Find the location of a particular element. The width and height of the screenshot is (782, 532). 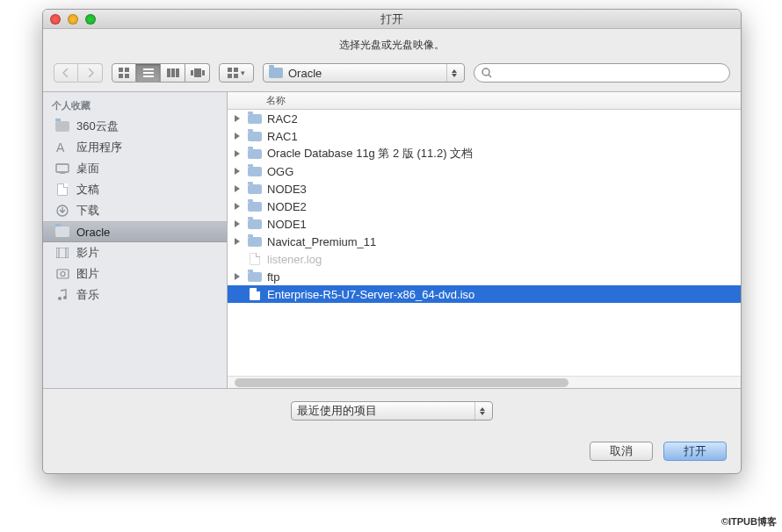

sidebar-item-label: 桌面 is located at coordinates (88, 169).